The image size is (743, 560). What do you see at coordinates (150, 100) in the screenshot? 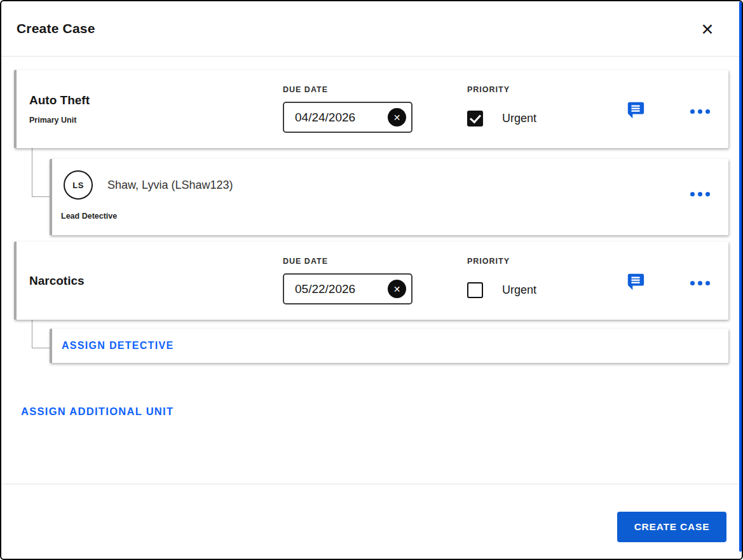
I see `unit-name: Auto Theft` at bounding box center [150, 100].